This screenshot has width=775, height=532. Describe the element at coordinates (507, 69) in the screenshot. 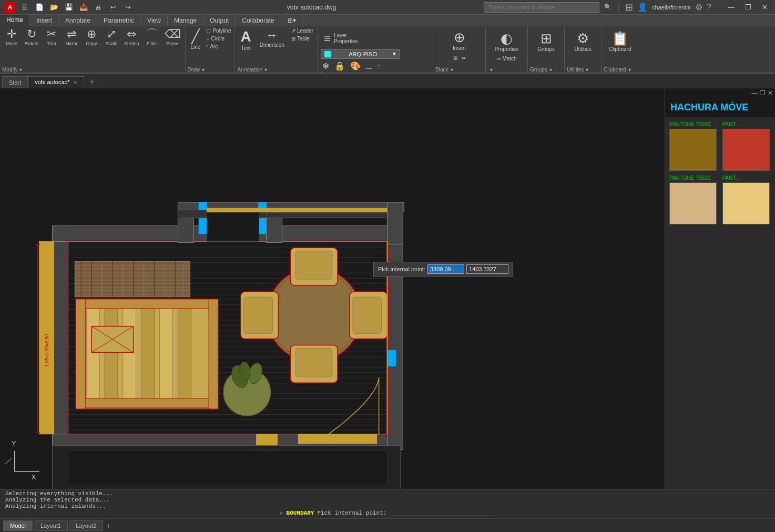

I see `properties-label: ▾` at that location.